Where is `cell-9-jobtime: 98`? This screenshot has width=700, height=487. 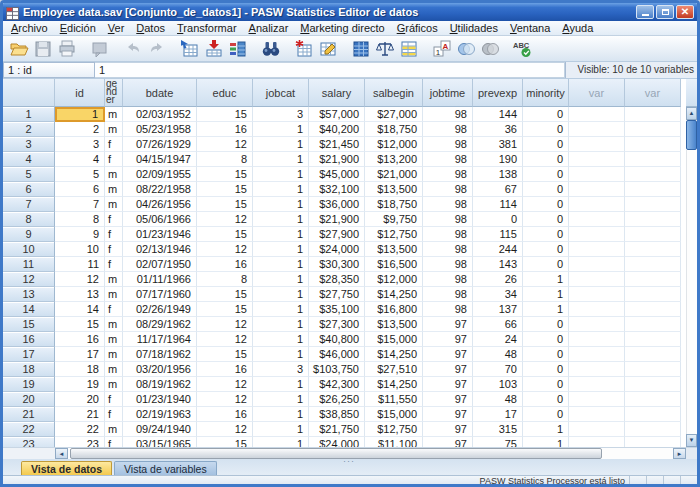 cell-9-jobtime: 98 is located at coordinates (448, 234).